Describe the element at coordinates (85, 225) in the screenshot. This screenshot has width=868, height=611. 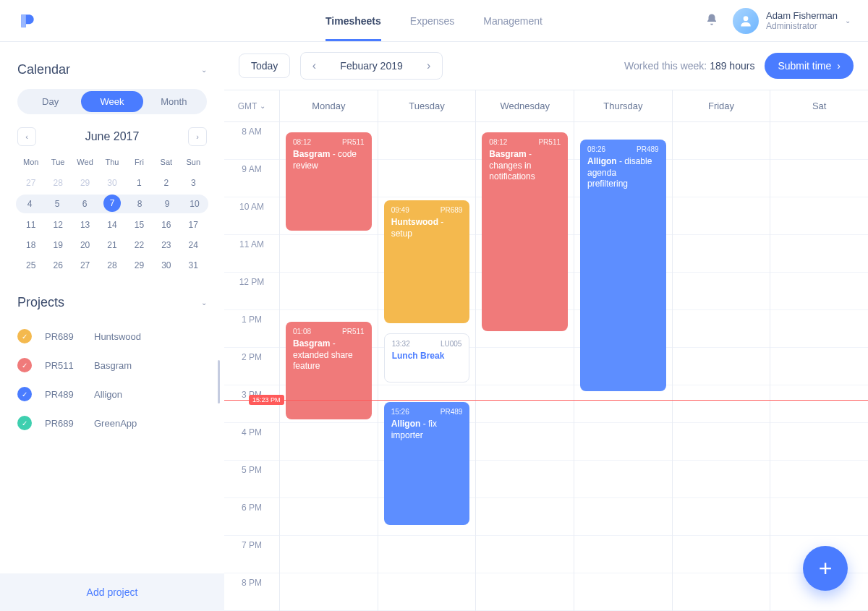
I see `calendar-day: 13` at that location.